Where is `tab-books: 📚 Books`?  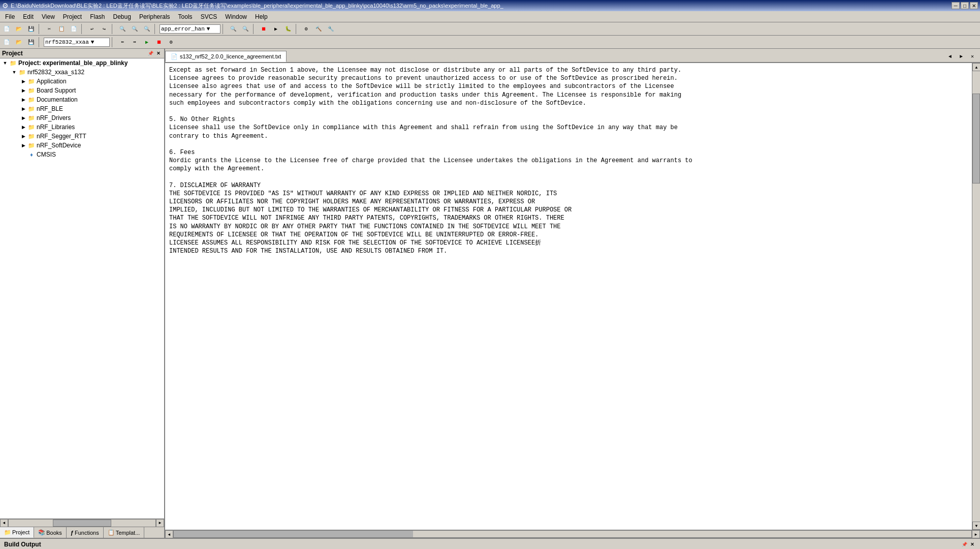
tab-books: 📚 Books is located at coordinates (50, 533).